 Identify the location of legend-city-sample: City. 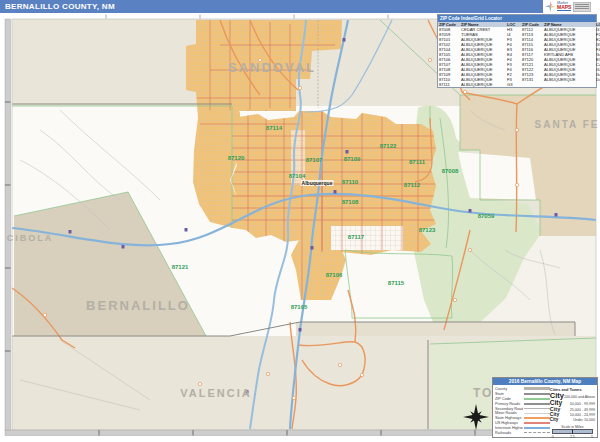
(554, 420).